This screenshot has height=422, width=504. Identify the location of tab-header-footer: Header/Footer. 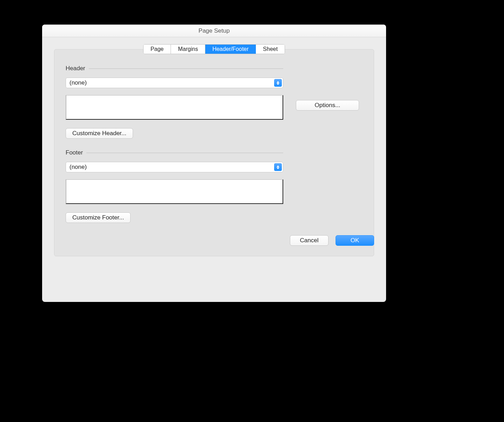
(231, 49).